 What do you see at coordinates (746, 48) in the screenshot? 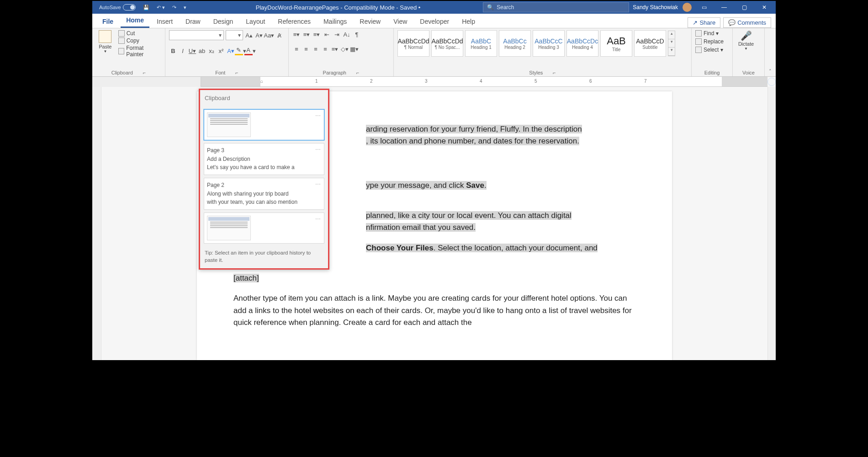
I see `chevron-down-icon: ▼` at bounding box center [746, 48].